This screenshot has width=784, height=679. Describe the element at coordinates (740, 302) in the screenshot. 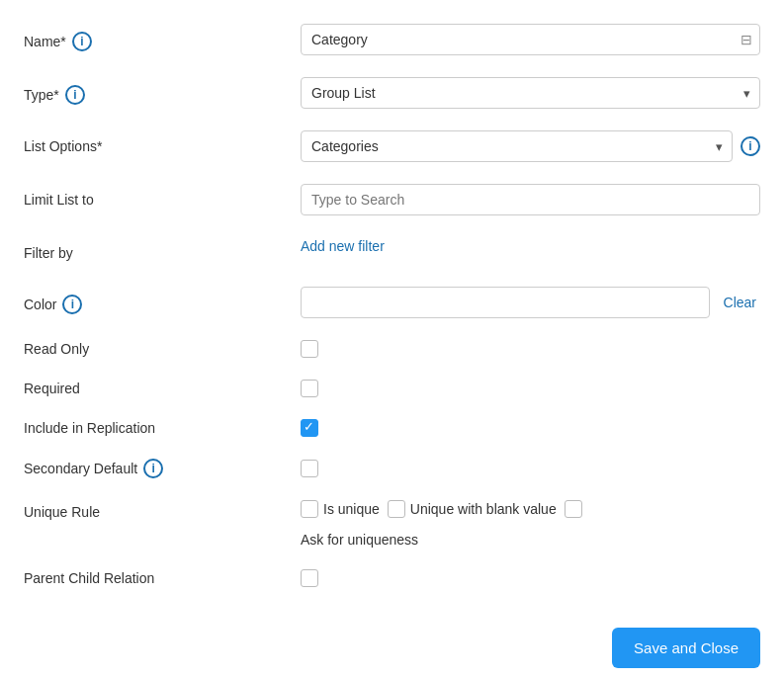

I see `clear-button: Clear` at that location.